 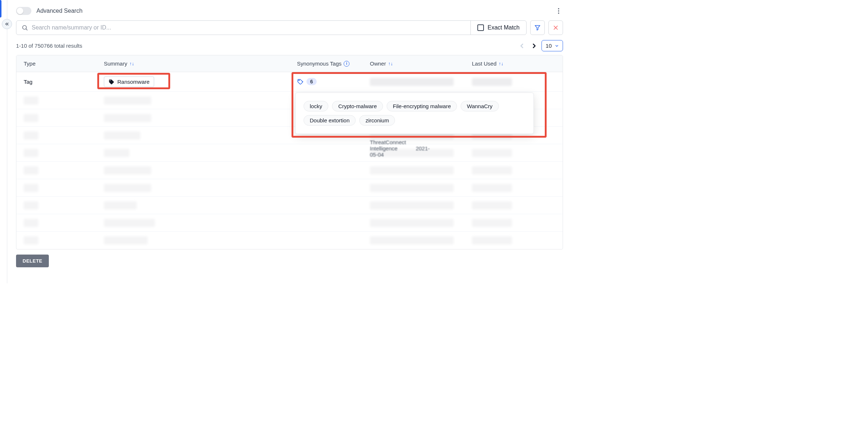 What do you see at coordinates (7, 24) in the screenshot?
I see `chevron-double-left-icon` at bounding box center [7, 24].